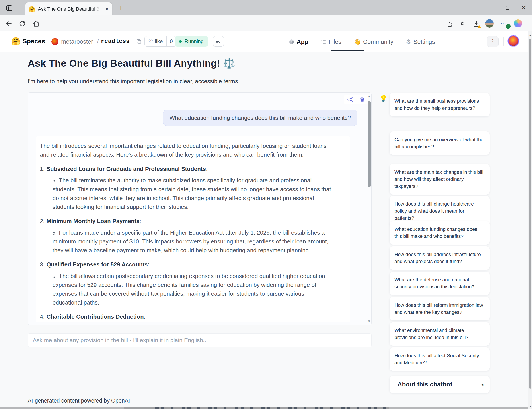  I want to click on chat-scrollbar-thumb, so click(369, 144).